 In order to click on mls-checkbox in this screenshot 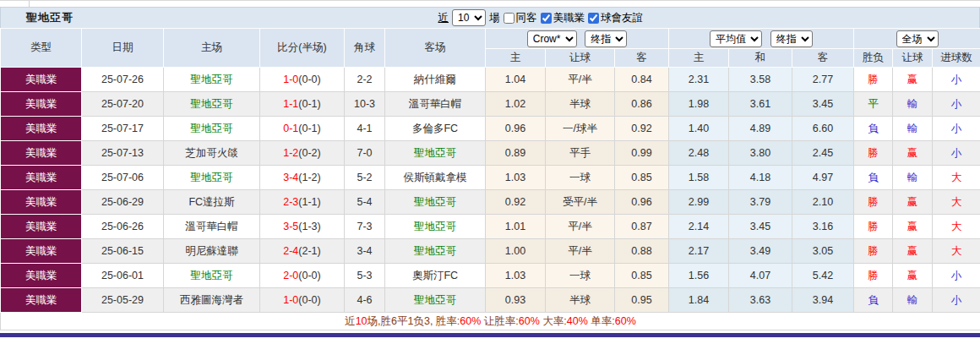, I will do `click(546, 19)`.